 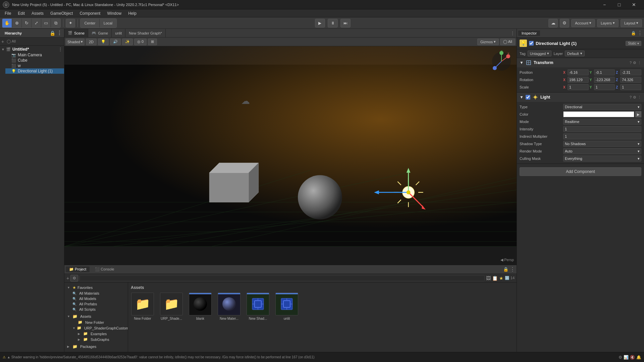 What do you see at coordinates (96, 328) in the screenshot?
I see `urp-folder-item: ▼ 📁 URP_ShaderGraphCustomLi` at bounding box center [96, 328].